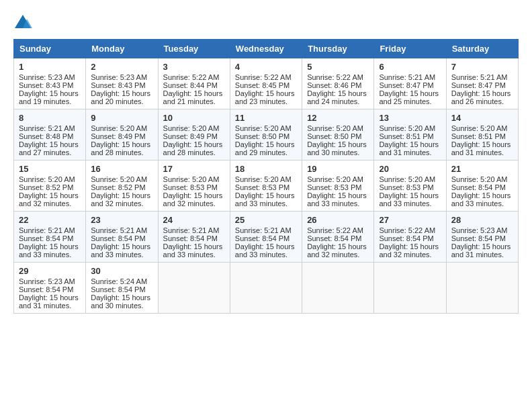 Image resolution: width=532 pixels, height=411 pixels. Describe the element at coordinates (50, 237) in the screenshot. I see `calendar-cell: 22 Sunrise: 5:21 AM Sunset: 8:54 PM Dayl…` at that location.